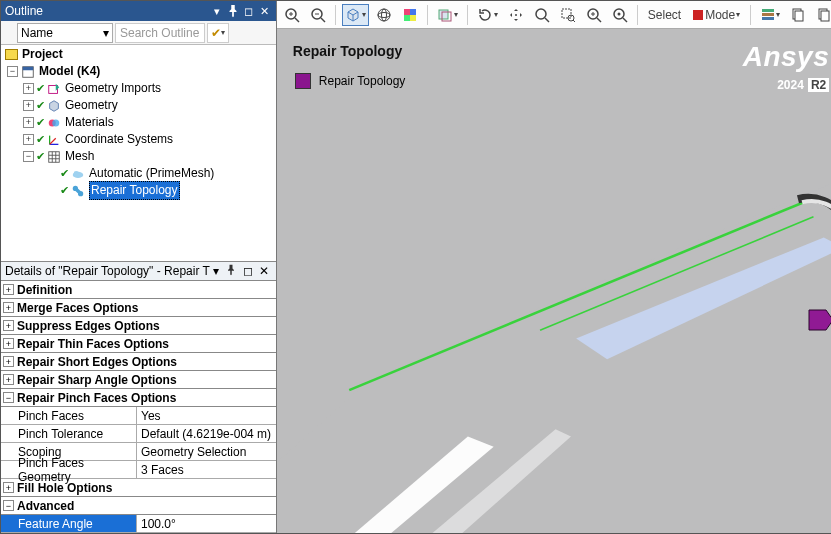 This screenshot has height=534, width=831. I want to click on legend-label: Repair Topology, so click(362, 81).